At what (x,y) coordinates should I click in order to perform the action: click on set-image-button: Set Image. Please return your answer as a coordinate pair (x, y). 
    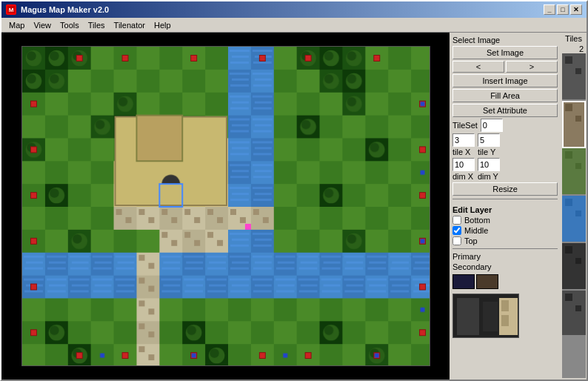
    Looking at the image, I should click on (505, 53).